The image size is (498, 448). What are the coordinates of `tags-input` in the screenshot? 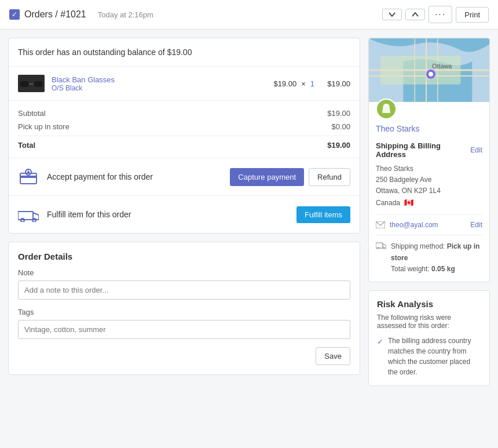 It's located at (184, 329).